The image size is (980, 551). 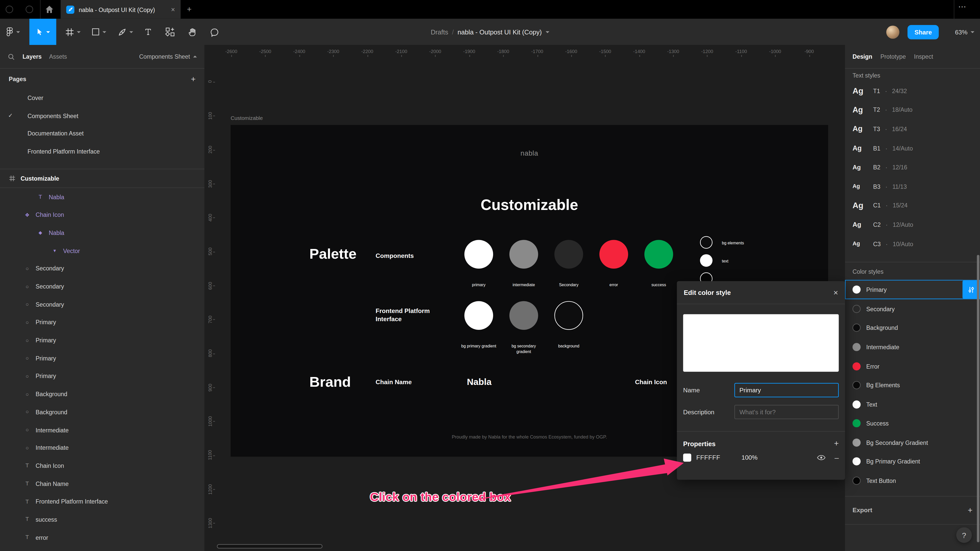 What do you see at coordinates (912, 309) in the screenshot?
I see `color-style-row: Secondary` at bounding box center [912, 309].